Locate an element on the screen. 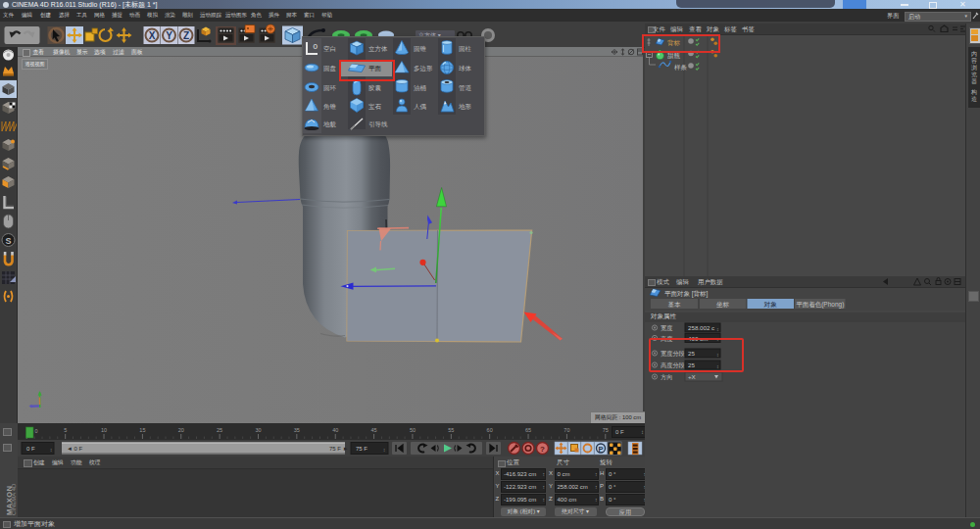 The height and width of the screenshot is (529, 980). svg-text: 圆锥 is located at coordinates (420, 49).